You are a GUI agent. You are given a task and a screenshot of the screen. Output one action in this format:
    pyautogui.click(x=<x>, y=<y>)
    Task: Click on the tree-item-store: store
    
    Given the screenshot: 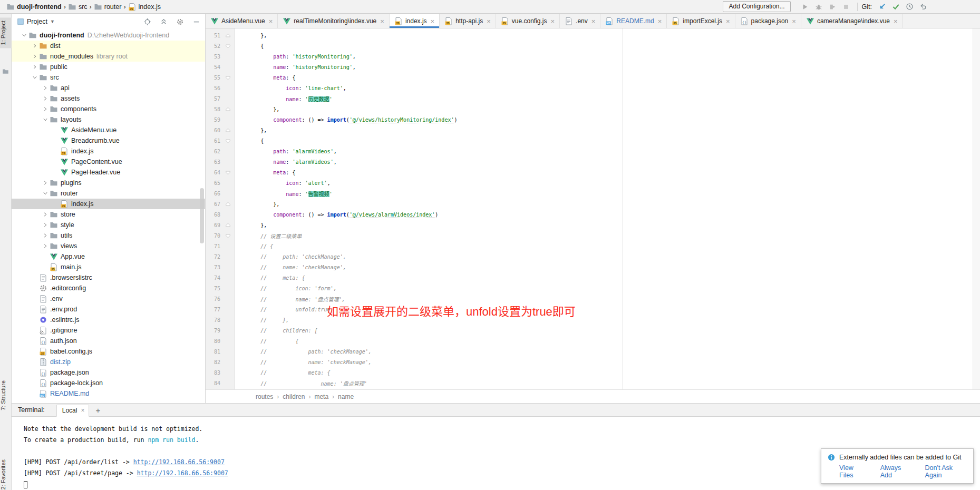 What is the action you would take?
    pyautogui.click(x=109, y=214)
    